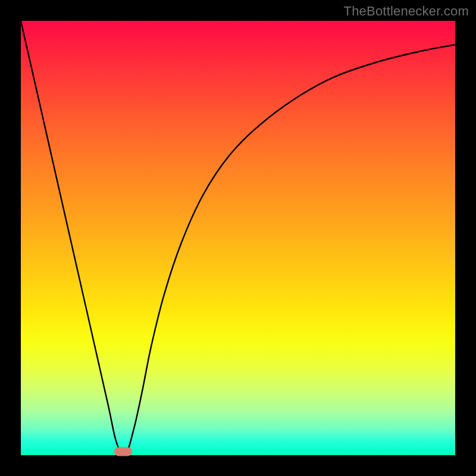 This screenshot has height=476, width=476. I want to click on attribution-text: TheBottlenecker.com, so click(406, 11).